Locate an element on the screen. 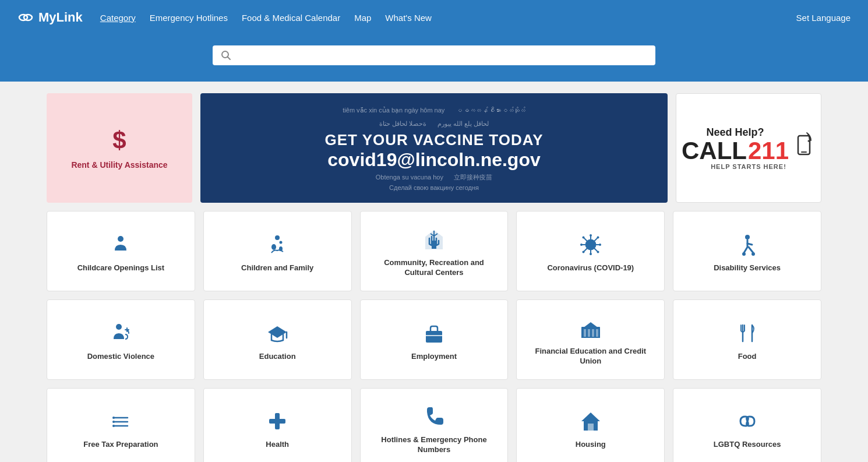  coronavirus-label: Coronavirus (COVID-19) is located at coordinates (591, 268).